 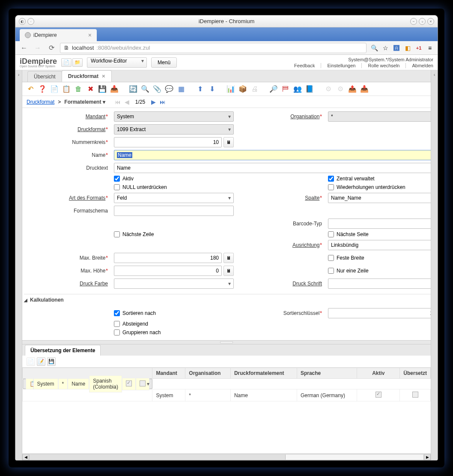 What do you see at coordinates (331, 179) in the screenshot?
I see `zentral-checkbox` at bounding box center [331, 179].